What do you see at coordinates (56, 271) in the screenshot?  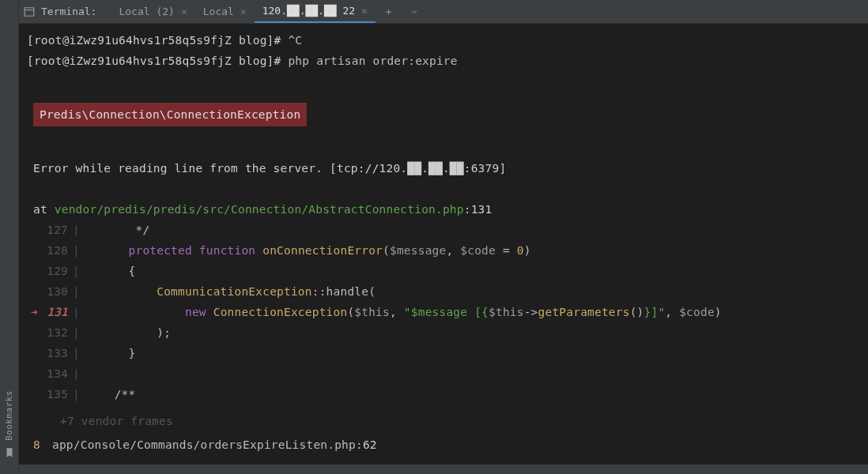 I see `line-gutter: 129` at bounding box center [56, 271].